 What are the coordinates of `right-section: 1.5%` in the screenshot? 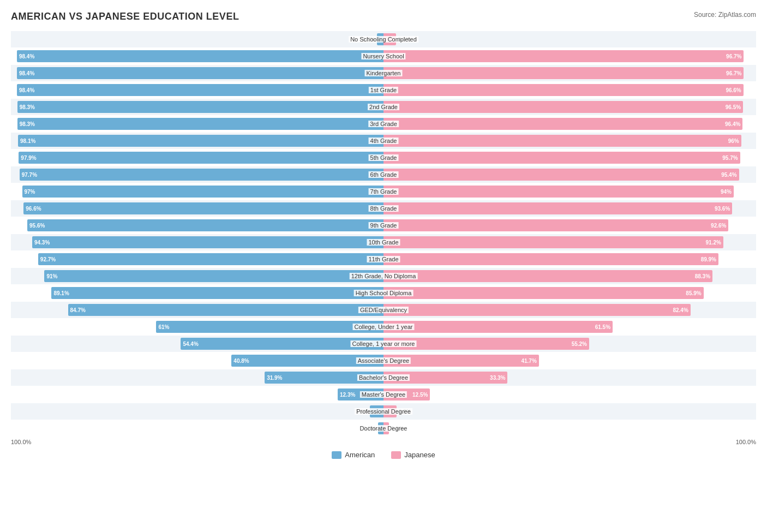 It's located at (570, 428).